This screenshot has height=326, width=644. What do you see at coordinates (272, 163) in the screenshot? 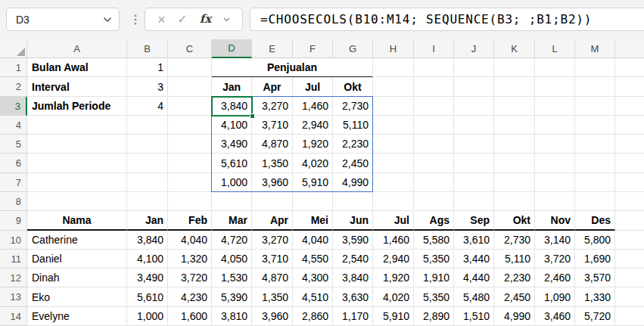
I see `cell-E6: 1,350` at bounding box center [272, 163].